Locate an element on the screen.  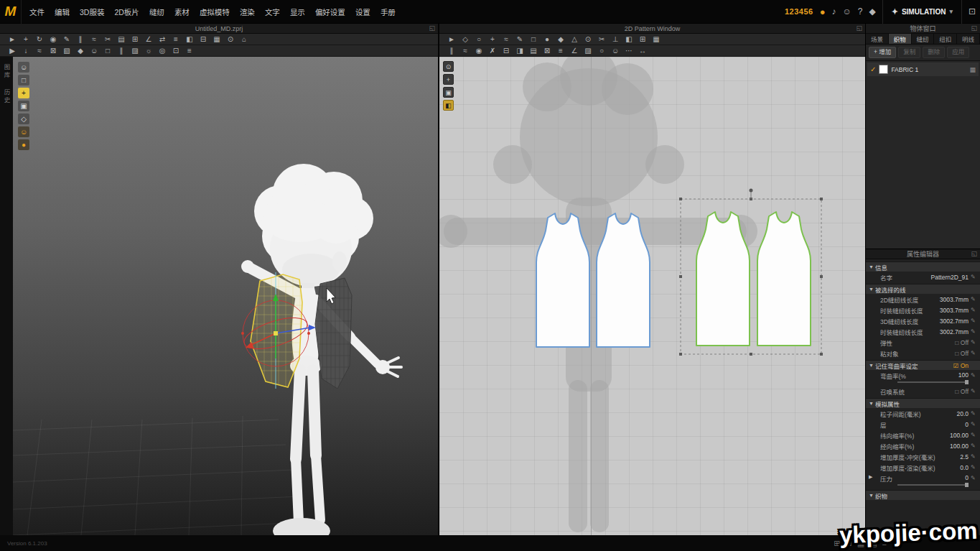
property-row: 层 0 ✎ is located at coordinates (923, 424).